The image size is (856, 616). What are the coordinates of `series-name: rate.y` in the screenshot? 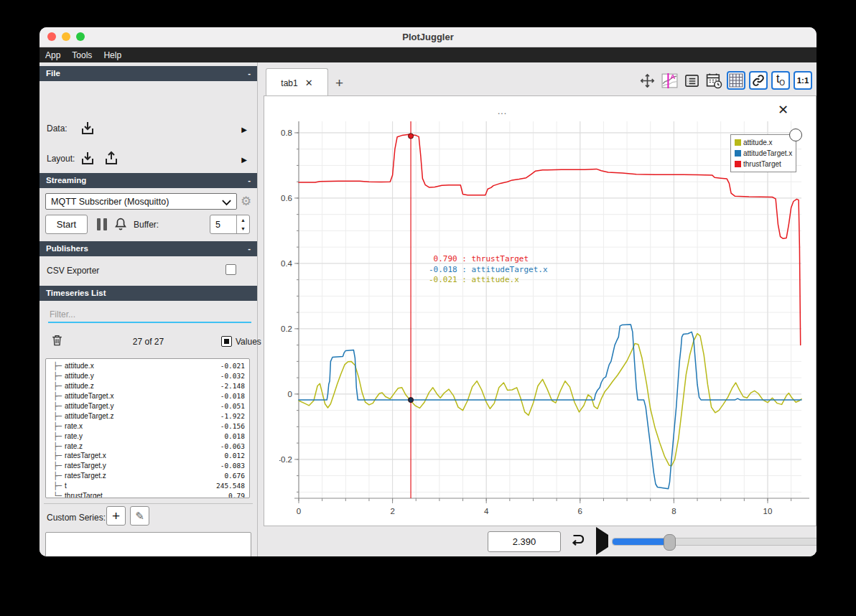 It's located at (144, 437).